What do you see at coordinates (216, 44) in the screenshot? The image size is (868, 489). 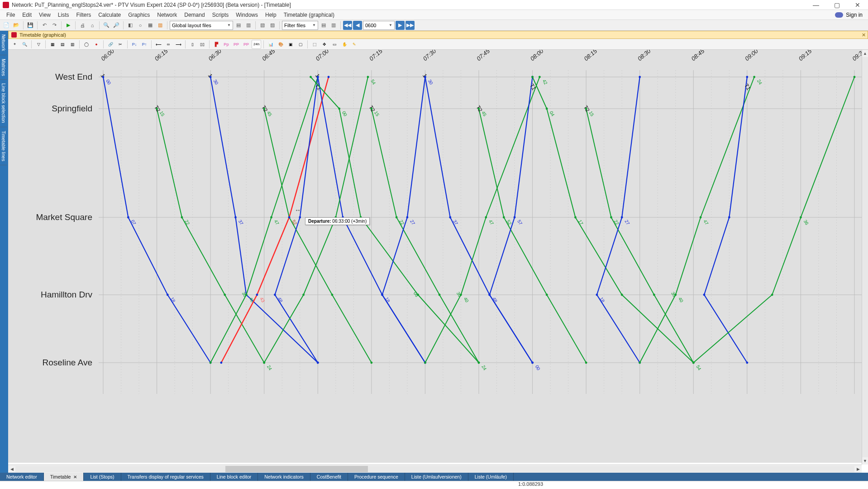 I see `gt-flag-icon: ▛` at bounding box center [216, 44].